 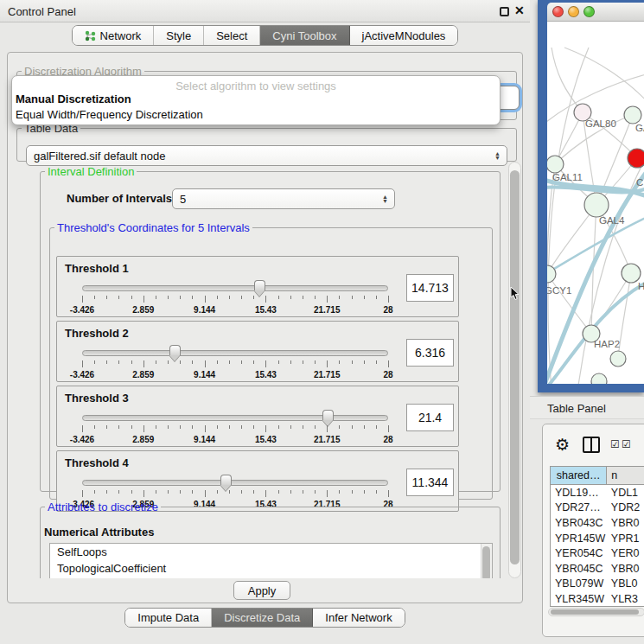 What do you see at coordinates (562, 444) in the screenshot?
I see `gear-icon: ⚙` at bounding box center [562, 444].